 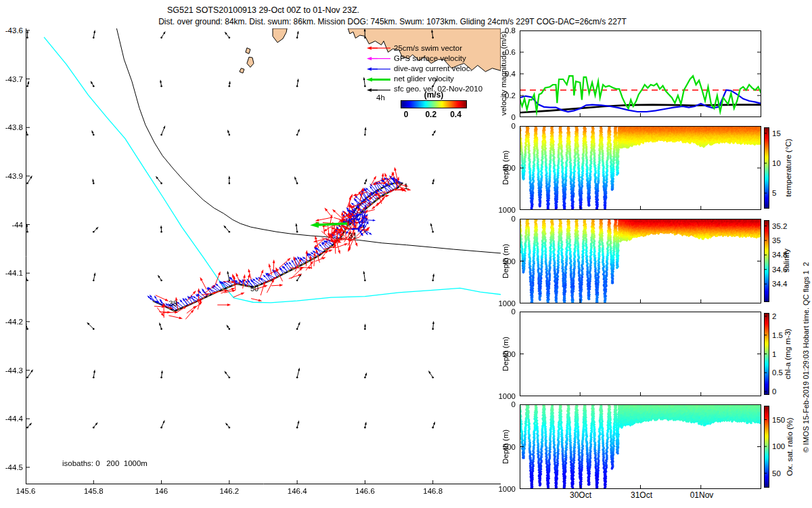 What do you see at coordinates (640, 447) in the screenshot?
I see `oxygen-panel` at bounding box center [640, 447].